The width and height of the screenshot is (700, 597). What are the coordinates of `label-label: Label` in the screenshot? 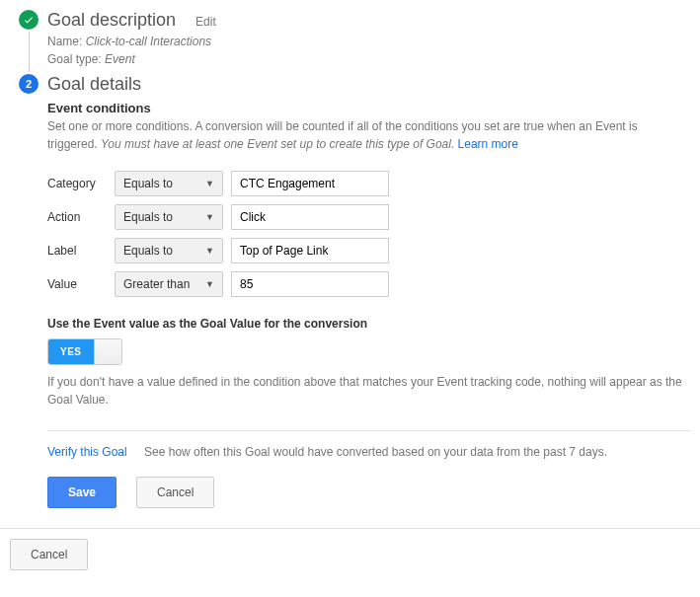 It's located at (77, 251).